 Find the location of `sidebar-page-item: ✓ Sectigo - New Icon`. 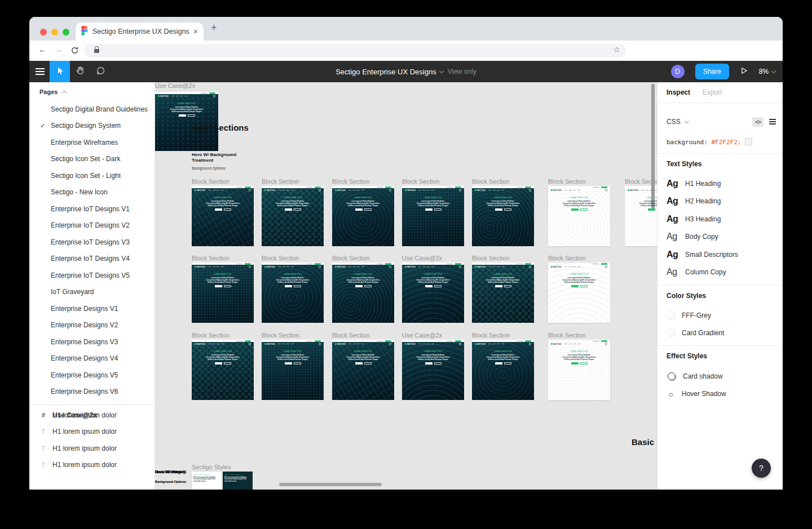

sidebar-page-item: ✓ Sectigo - New Icon is located at coordinates (92, 193).